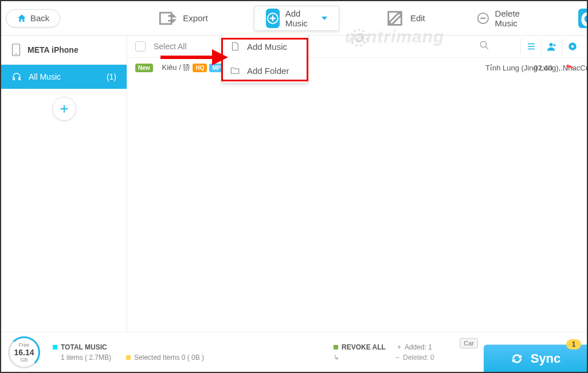  I want to click on add-music-dropdown: Add Music Add Folder, so click(265, 58).